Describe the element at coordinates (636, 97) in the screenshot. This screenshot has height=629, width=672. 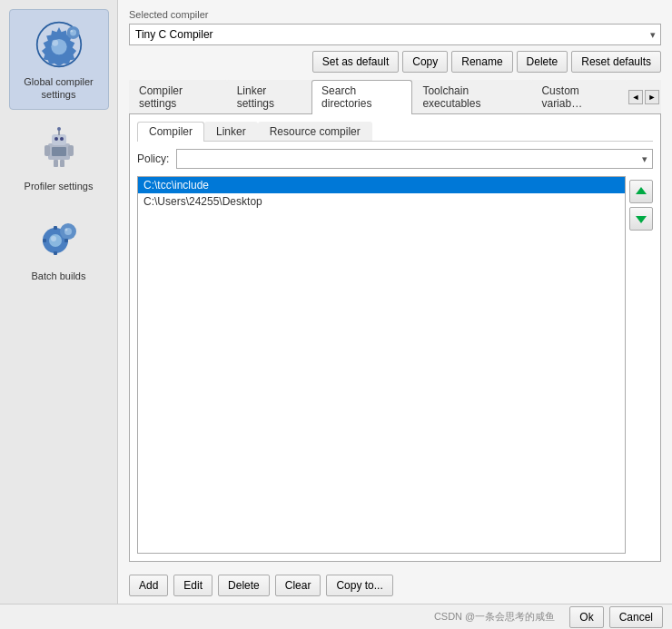
I see `tab-prev-arrow: ◄` at that location.